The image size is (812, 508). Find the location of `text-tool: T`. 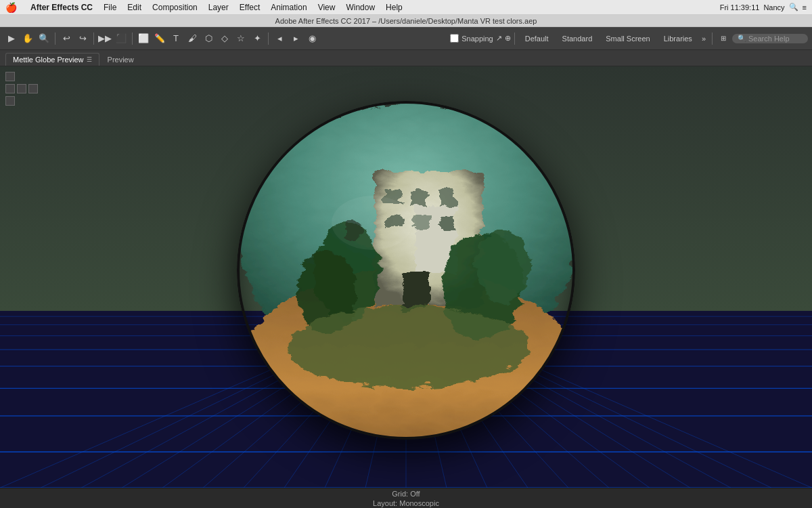

text-tool: T is located at coordinates (176, 39).